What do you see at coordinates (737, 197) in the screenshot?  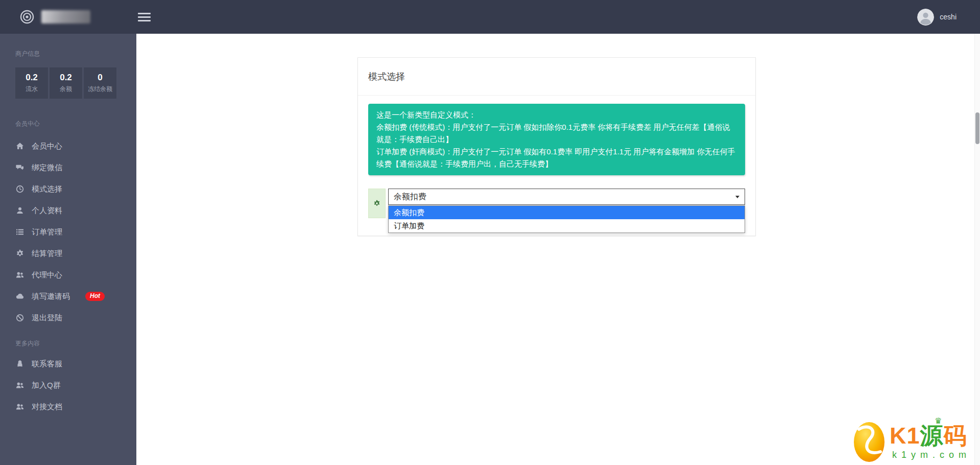 I see `chevron-down-icon` at bounding box center [737, 197].